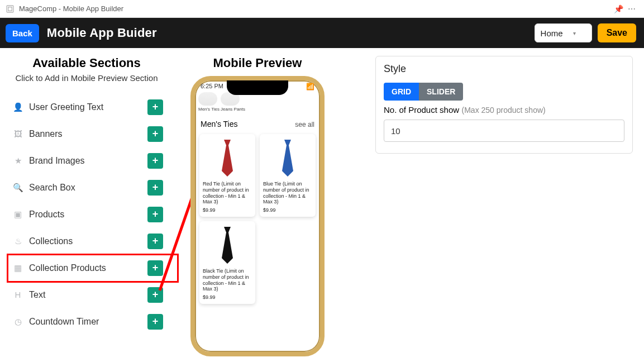 The height and width of the screenshot is (362, 644). What do you see at coordinates (87, 215) in the screenshot?
I see `section-label: Products` at bounding box center [87, 215].